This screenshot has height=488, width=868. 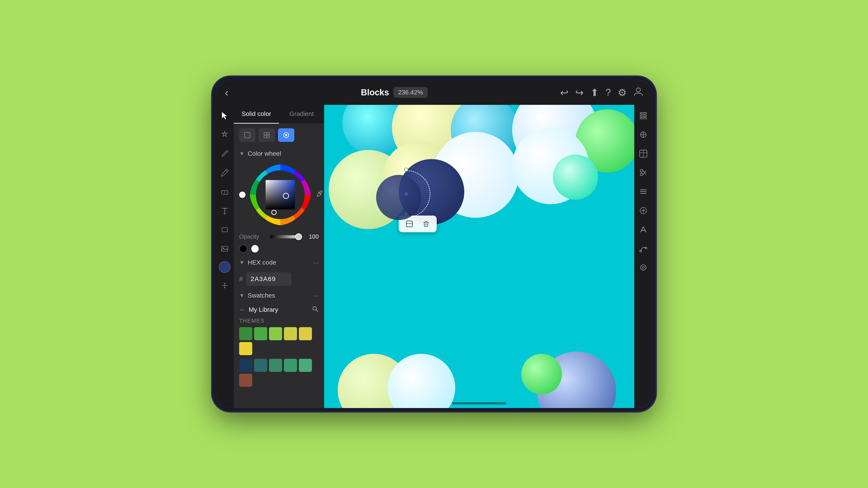 What do you see at coordinates (594, 93) in the screenshot?
I see `share-button: ⬆` at bounding box center [594, 93].